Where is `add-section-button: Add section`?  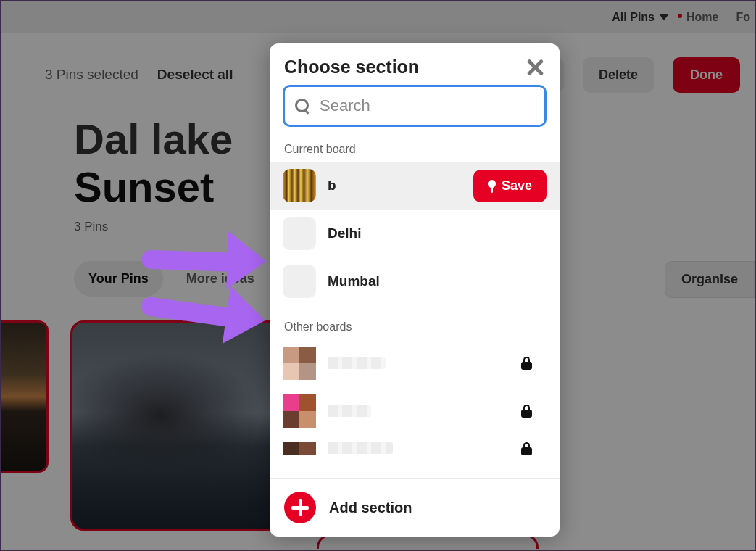 add-section-button: Add section is located at coordinates (415, 508).